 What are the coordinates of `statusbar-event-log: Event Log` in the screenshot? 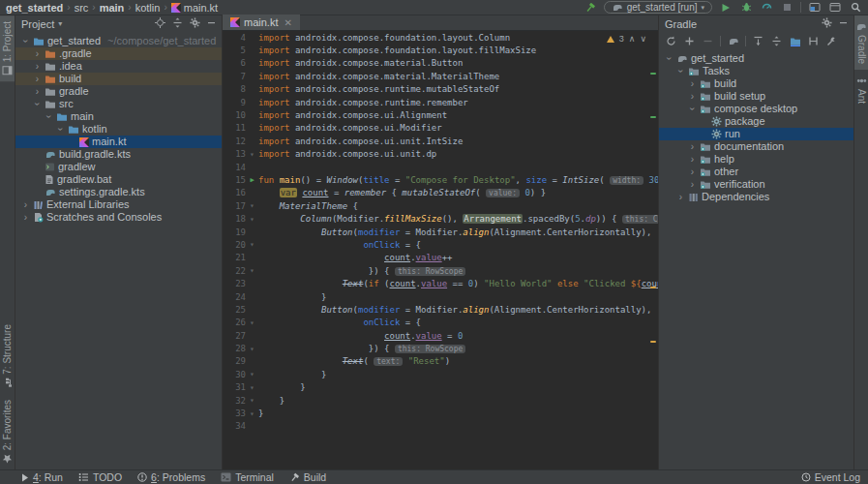 It's located at (830, 477).